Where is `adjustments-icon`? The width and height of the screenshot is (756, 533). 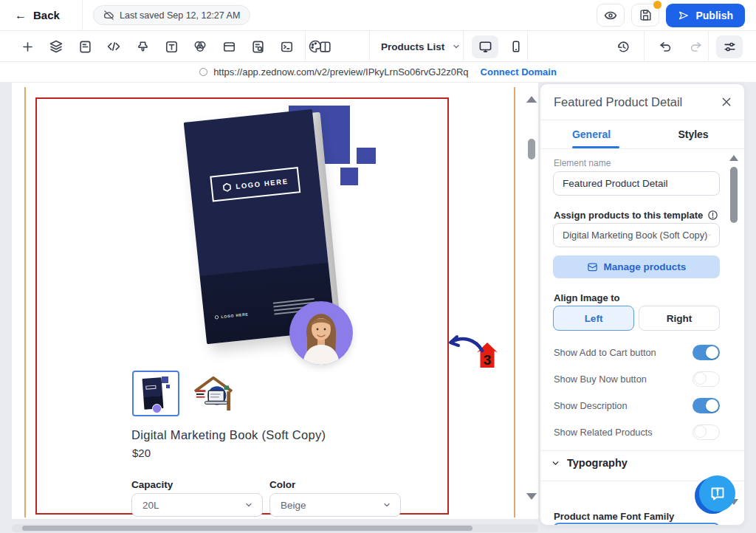
adjustments-icon is located at coordinates (729, 47).